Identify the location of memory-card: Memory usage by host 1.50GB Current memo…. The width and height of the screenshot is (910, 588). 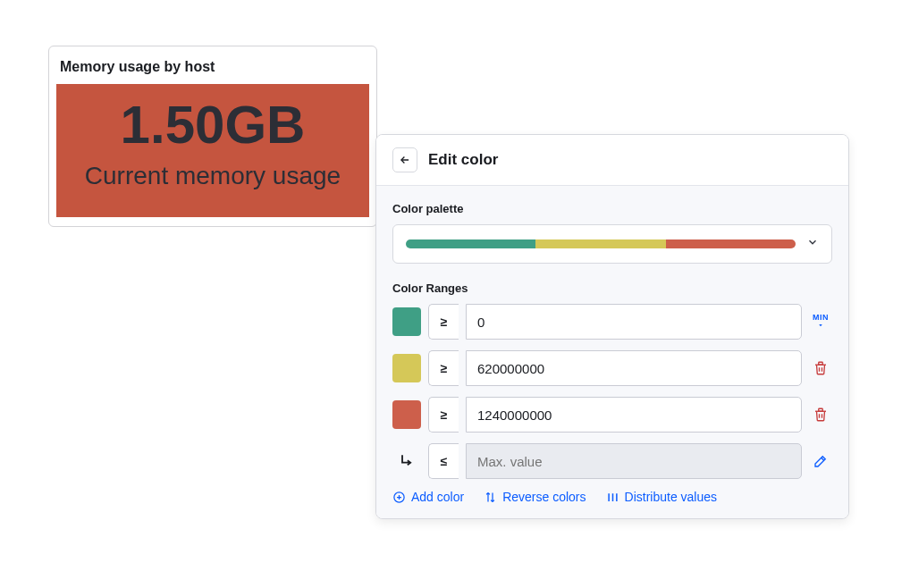
(213, 136).